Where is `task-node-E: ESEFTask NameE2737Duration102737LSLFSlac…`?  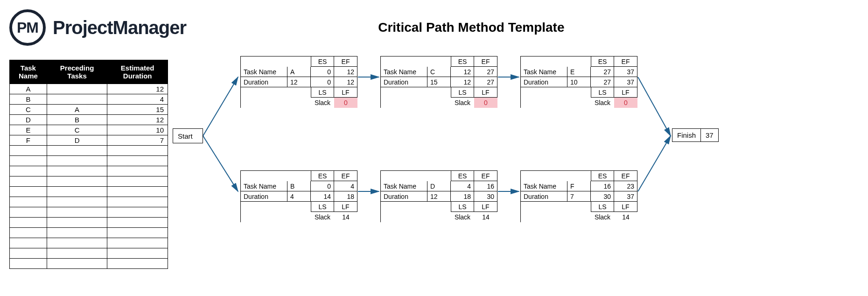 task-node-E: ESEFTask NameE2737Duration102737LSLFSlac… is located at coordinates (579, 82).